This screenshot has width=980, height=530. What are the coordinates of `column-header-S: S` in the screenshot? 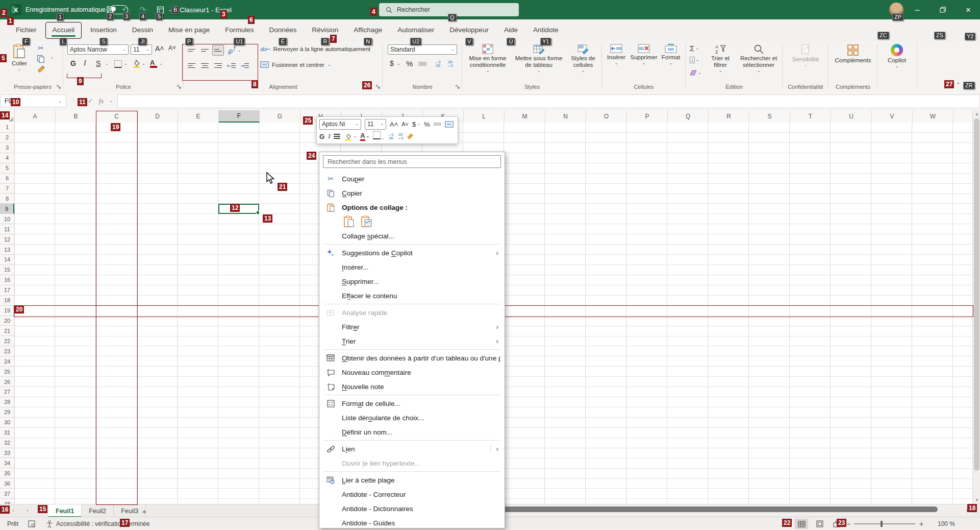 It's located at (770, 116).